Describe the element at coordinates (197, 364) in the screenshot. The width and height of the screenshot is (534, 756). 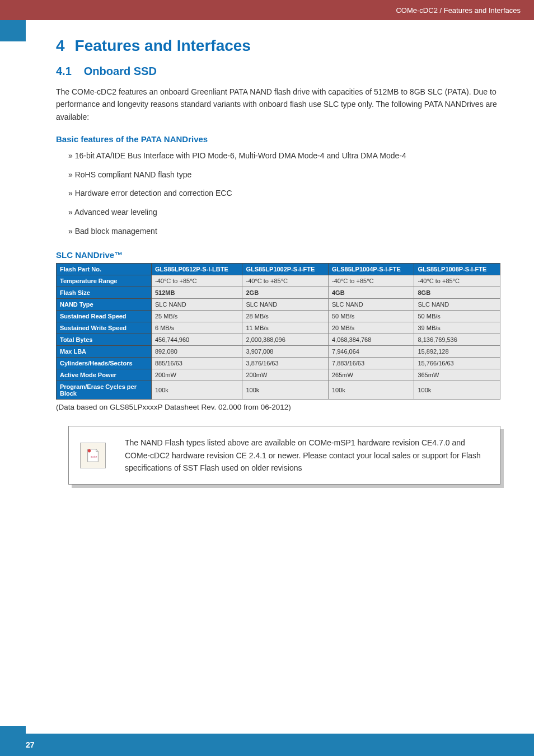
I see `table-cell: 885/16/63` at that location.